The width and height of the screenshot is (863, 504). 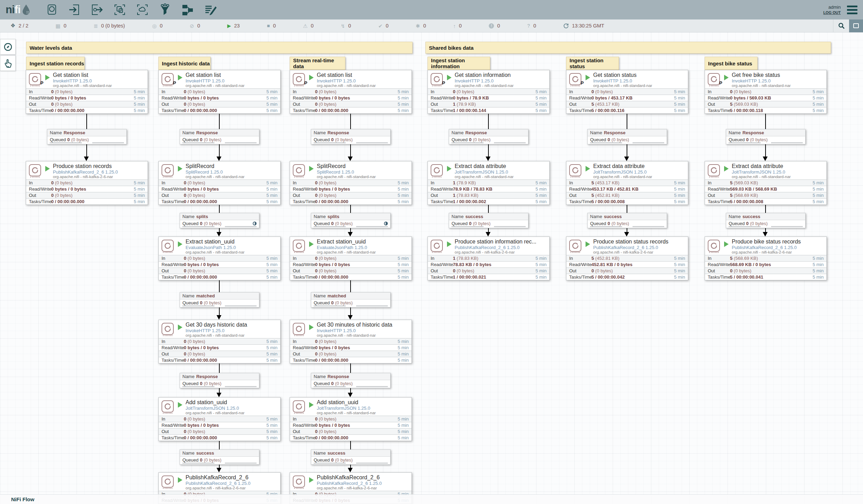 What do you see at coordinates (832, 13) in the screenshot?
I see `logout-link: LOG OUT` at bounding box center [832, 13].